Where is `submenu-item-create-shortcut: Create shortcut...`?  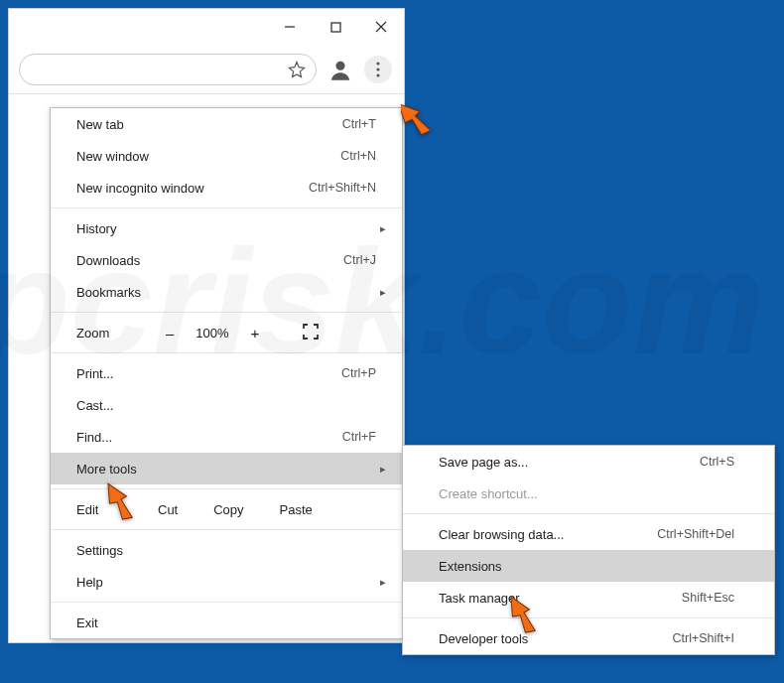 submenu-item-create-shortcut: Create shortcut... is located at coordinates (588, 493).